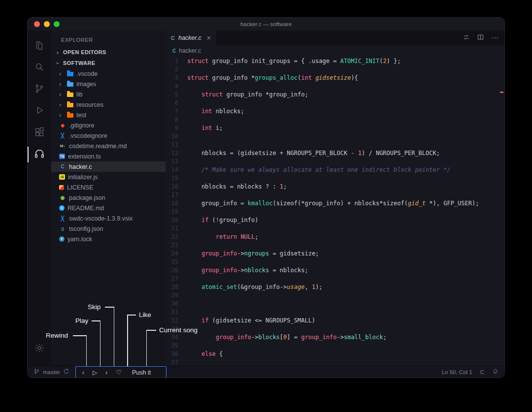 This screenshot has width=532, height=412. What do you see at coordinates (39, 349) in the screenshot?
I see `activity-settings` at bounding box center [39, 349].